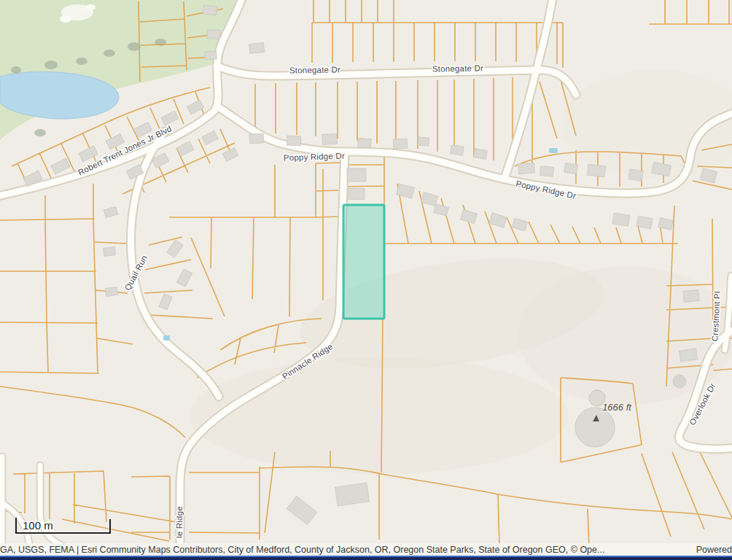  What do you see at coordinates (179, 522) in the screenshot?
I see `street-label-le-ridge: le Ridge` at bounding box center [179, 522].